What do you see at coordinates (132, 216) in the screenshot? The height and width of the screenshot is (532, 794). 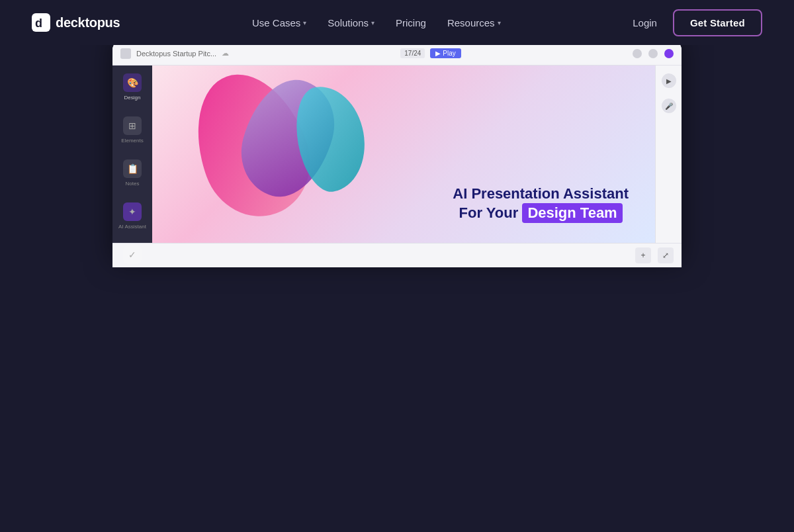 I see `sidebar-item-ai-assistant: ✦ AI Assistant` at bounding box center [132, 216].